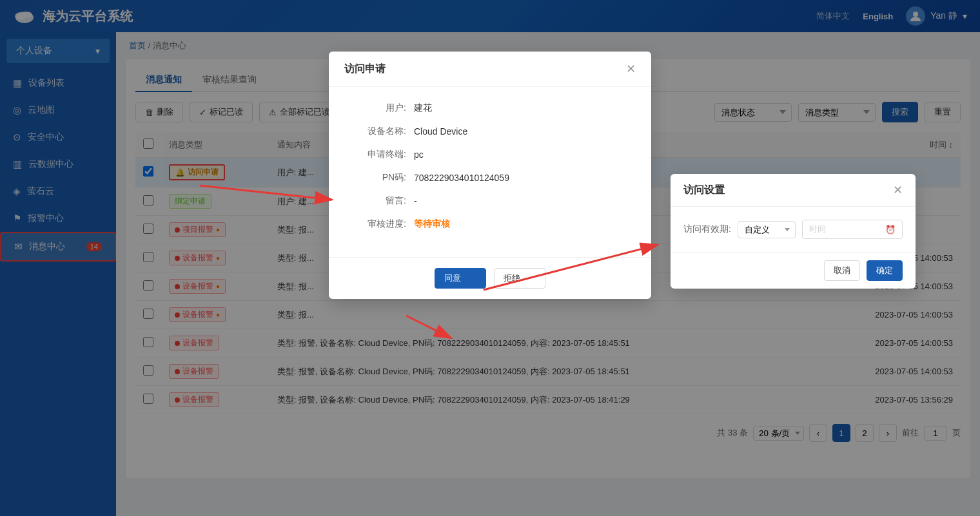 The height and width of the screenshot is (516, 980). I want to click on user-label: 用户:, so click(380, 108).